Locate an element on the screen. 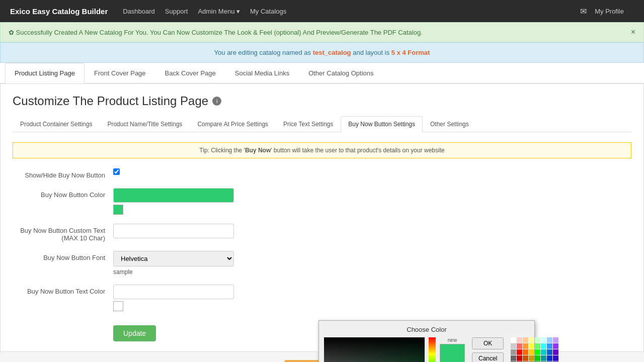 Image resolution: width=644 pixels, height=362 pixels. nav-my-catalogs: My Catalogs is located at coordinates (268, 11).